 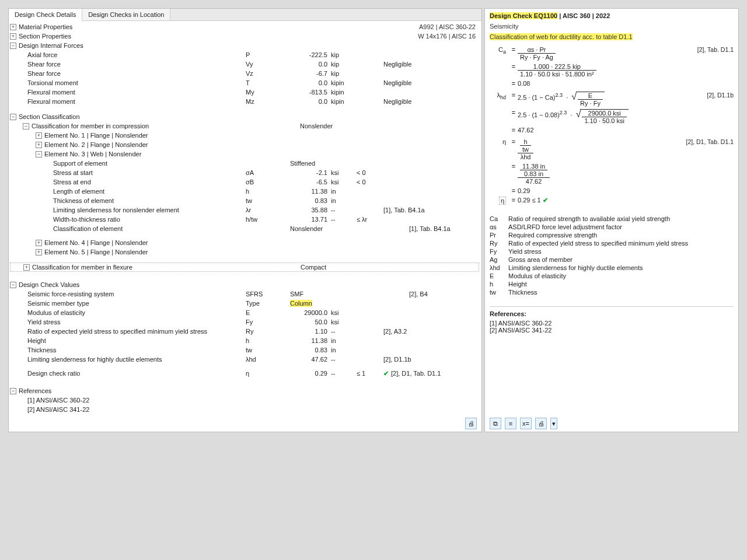 What do you see at coordinates (245, 219) in the screenshot?
I see `web-row: Width-to-thickness ratioh/tw13.71--≤ λr` at bounding box center [245, 219].